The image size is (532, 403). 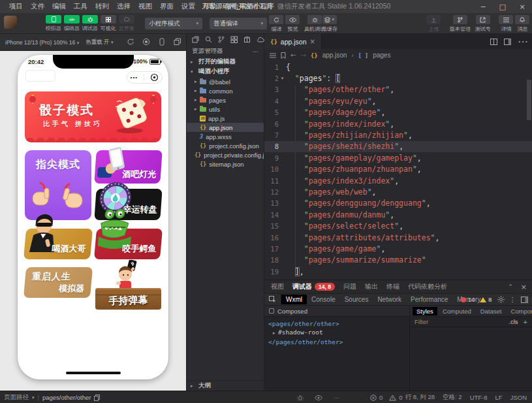 What do you see at coordinates (324, 299) in the screenshot?
I see `devtools-tab-console: Console` at bounding box center [324, 299].